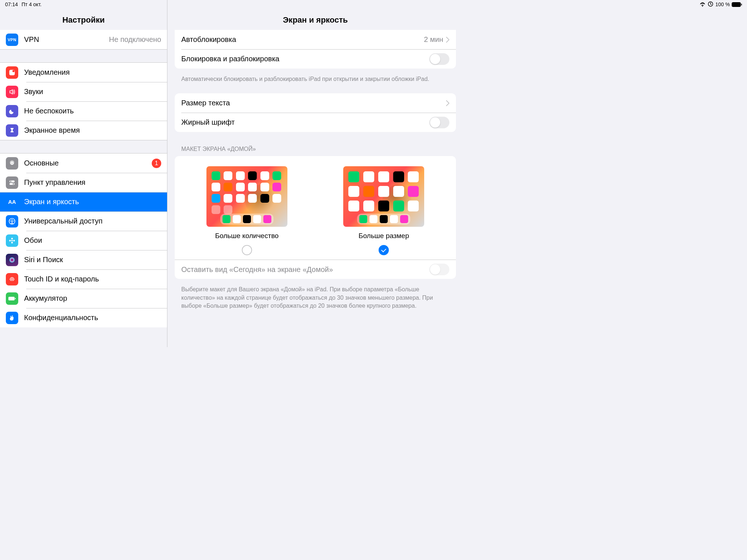  Describe the element at coordinates (12, 241) in the screenshot. I see `flower-icon` at that location.